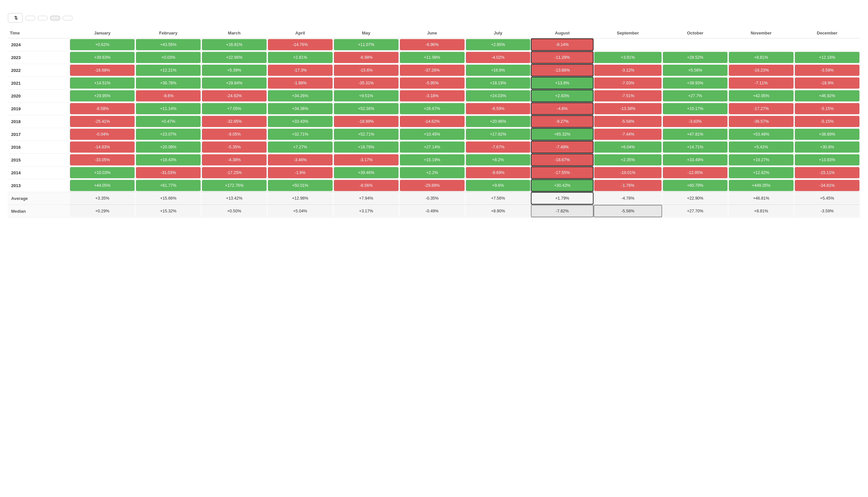  Describe the element at coordinates (761, 199) in the screenshot. I see `average-value-cell: +46.81%` at that location.